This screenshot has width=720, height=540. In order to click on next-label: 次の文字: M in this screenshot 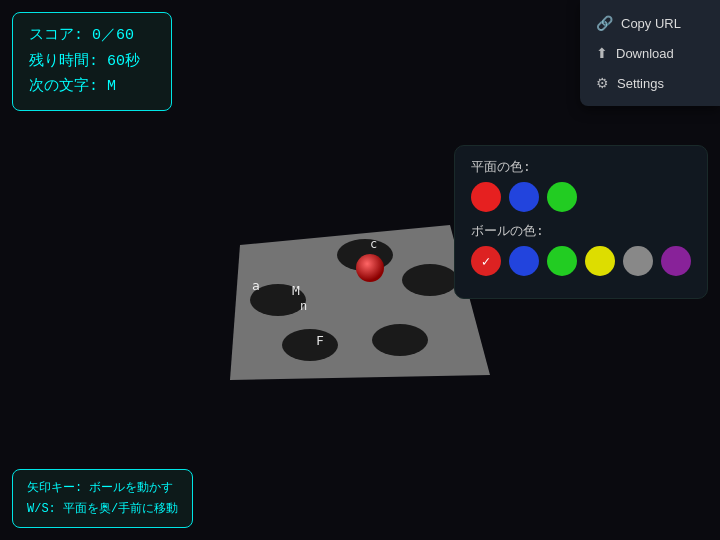, I will do `click(92, 87)`.